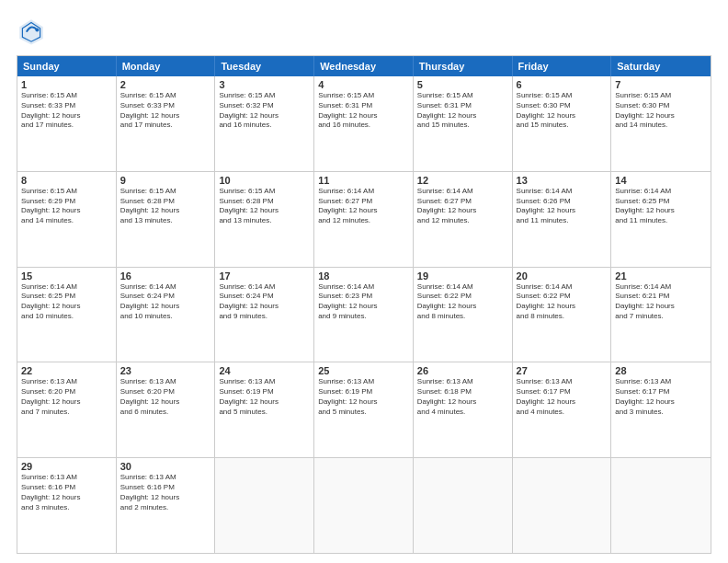  I want to click on day-number: 29, so click(66, 466).